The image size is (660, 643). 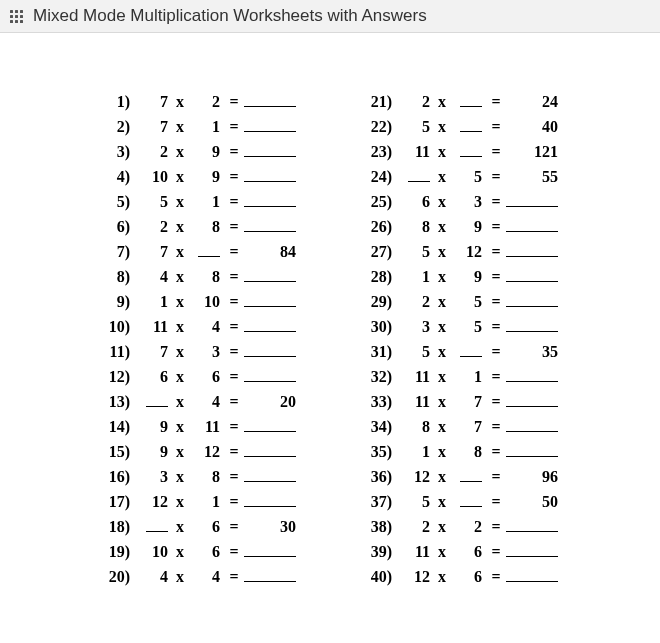 I want to click on problem-row: 38)2x2=, so click(x=461, y=530).